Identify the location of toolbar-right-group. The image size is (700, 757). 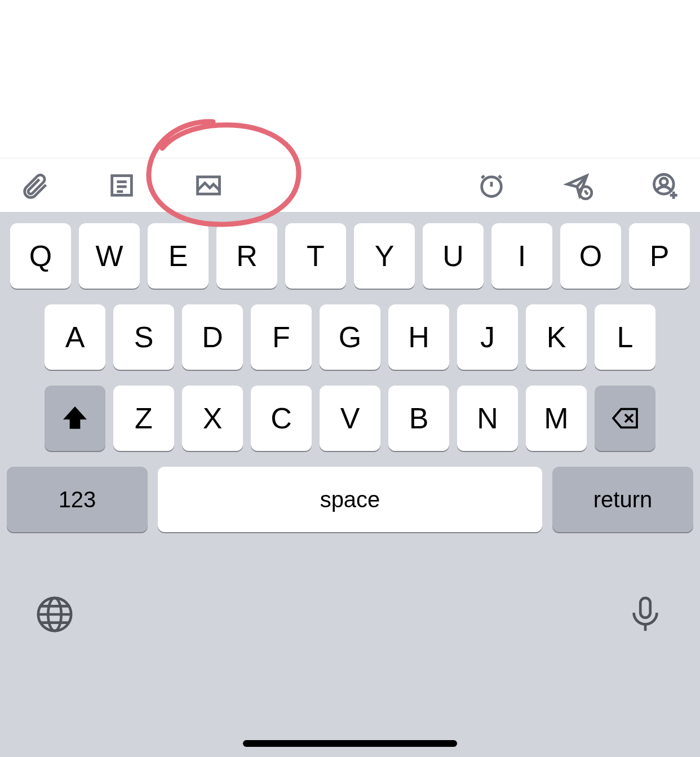
(578, 185).